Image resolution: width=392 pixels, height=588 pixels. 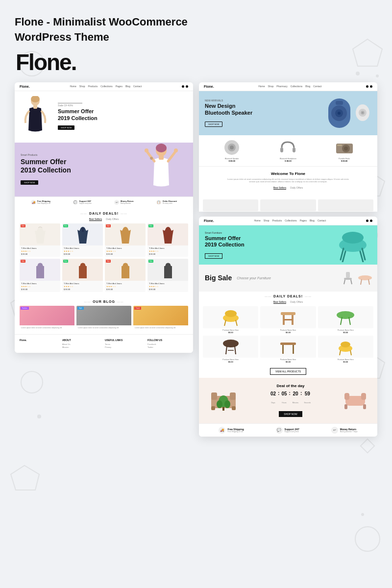 I want to click on hero-shop-button: SHOP NOW, so click(x=66, y=127).